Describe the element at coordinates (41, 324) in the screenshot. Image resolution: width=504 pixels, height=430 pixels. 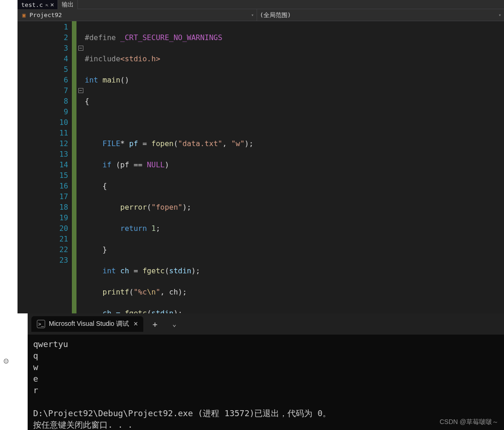
I see `terminal-icon: >_` at that location.